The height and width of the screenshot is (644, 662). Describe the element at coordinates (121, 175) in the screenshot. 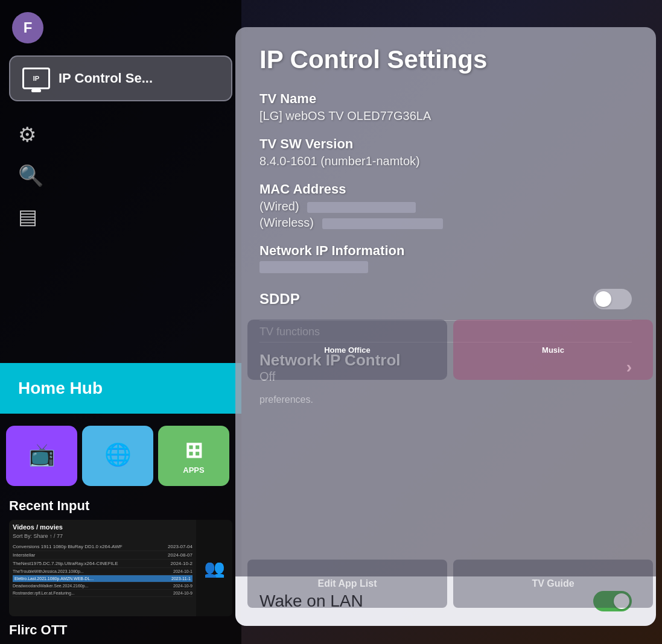

I see `search-icon: 🔍` at that location.